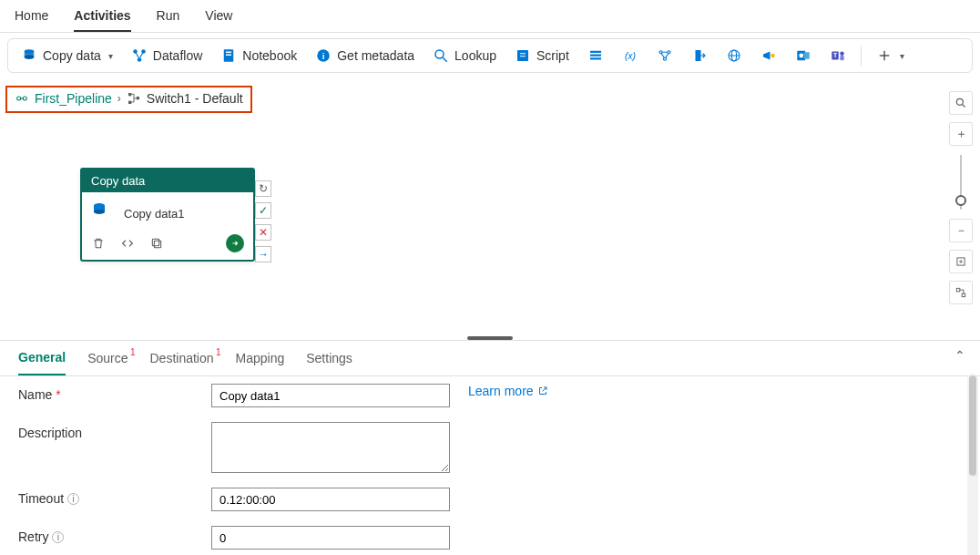 The image size is (980, 555). I want to click on variable-icon: (x), so click(630, 56).